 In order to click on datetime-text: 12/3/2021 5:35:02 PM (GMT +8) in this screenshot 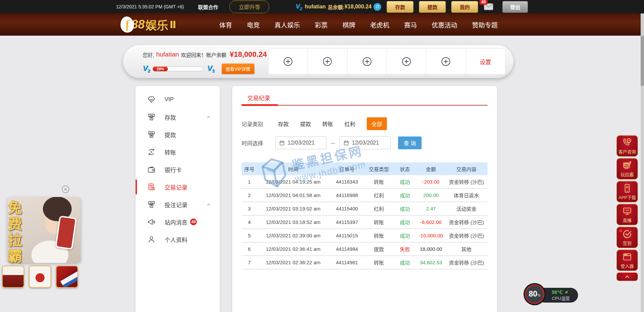, I will do `click(150, 7)`.